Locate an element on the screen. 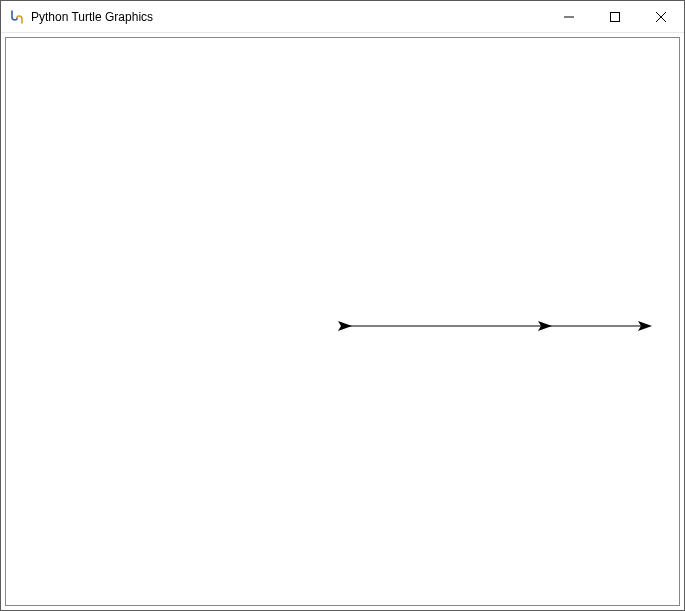  maximize-icon is located at coordinates (615, 17).